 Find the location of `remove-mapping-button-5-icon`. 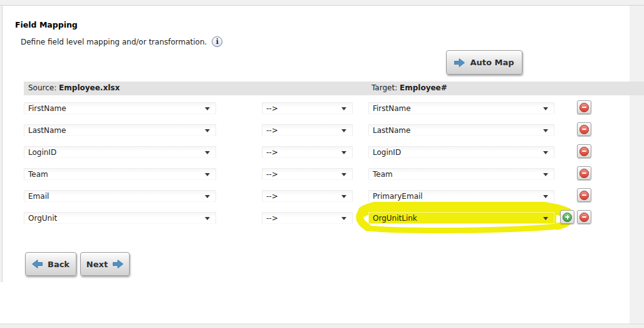

remove-mapping-button-5-icon is located at coordinates (584, 217).